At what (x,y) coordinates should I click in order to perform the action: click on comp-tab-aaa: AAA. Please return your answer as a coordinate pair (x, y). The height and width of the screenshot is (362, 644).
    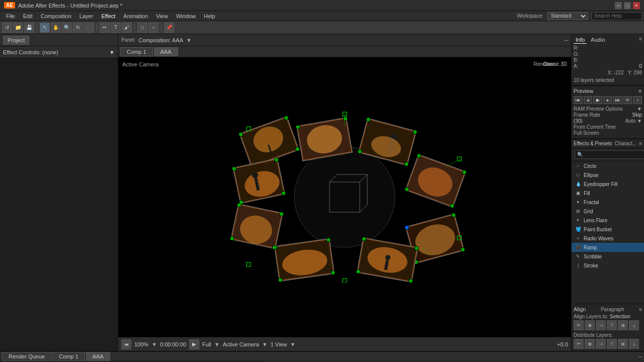
    Looking at the image, I should click on (166, 52).